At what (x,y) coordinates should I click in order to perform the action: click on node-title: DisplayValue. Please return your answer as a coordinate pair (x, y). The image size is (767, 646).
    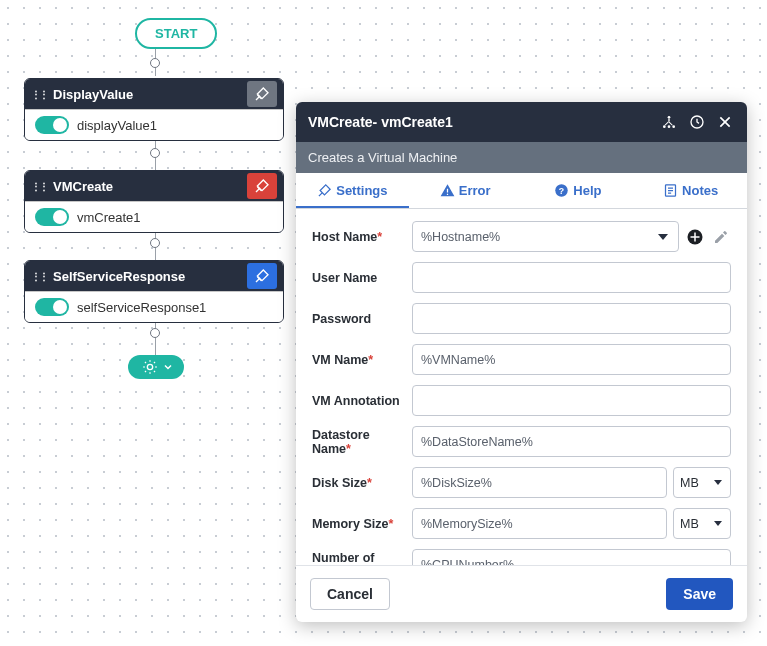
    Looking at the image, I should click on (150, 94).